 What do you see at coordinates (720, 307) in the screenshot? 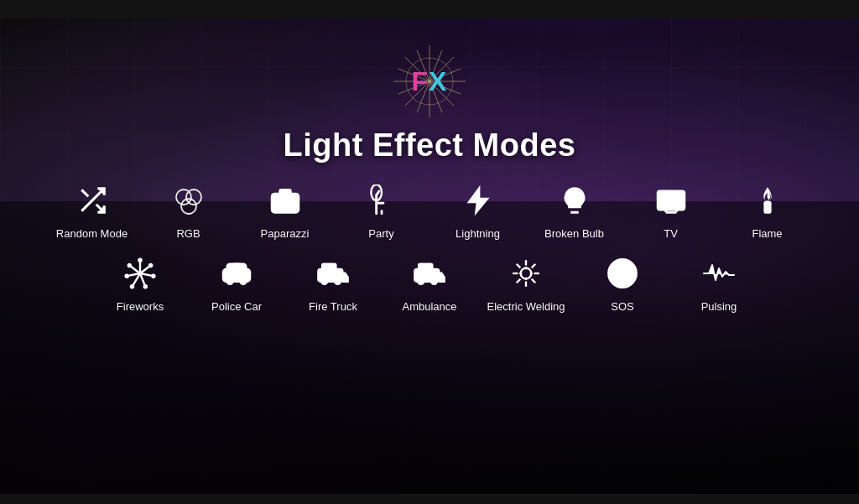
I see `pulsing-label: Pulsing` at bounding box center [720, 307].